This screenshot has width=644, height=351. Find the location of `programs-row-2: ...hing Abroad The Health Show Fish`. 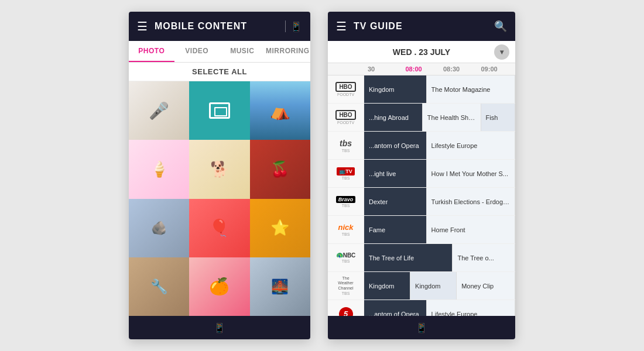

programs-row-2: ...hing Abroad The Health Show Fish is located at coordinates (440, 117).